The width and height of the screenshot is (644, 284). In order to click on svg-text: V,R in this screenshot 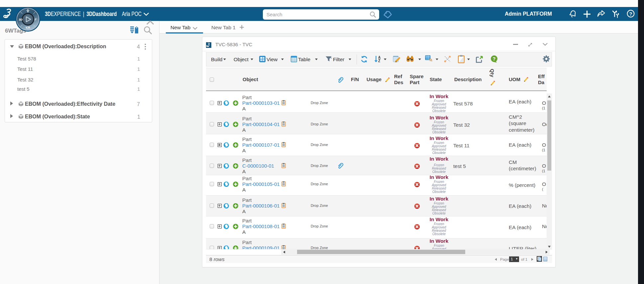, I will do `click(28, 28)`.